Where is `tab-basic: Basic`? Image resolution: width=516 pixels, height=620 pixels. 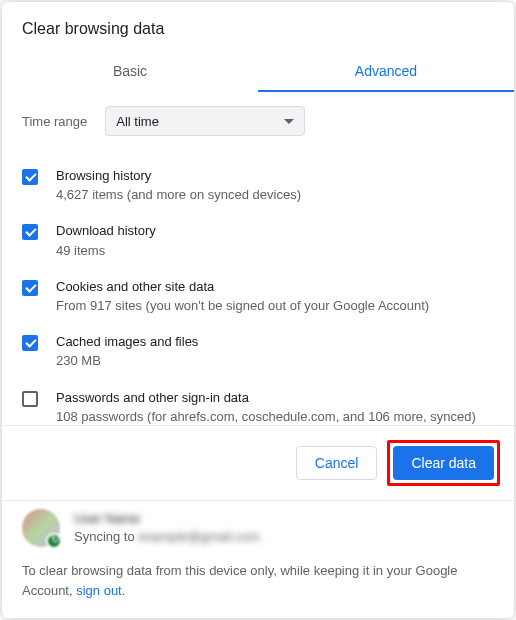
tab-basic: Basic is located at coordinates (130, 72).